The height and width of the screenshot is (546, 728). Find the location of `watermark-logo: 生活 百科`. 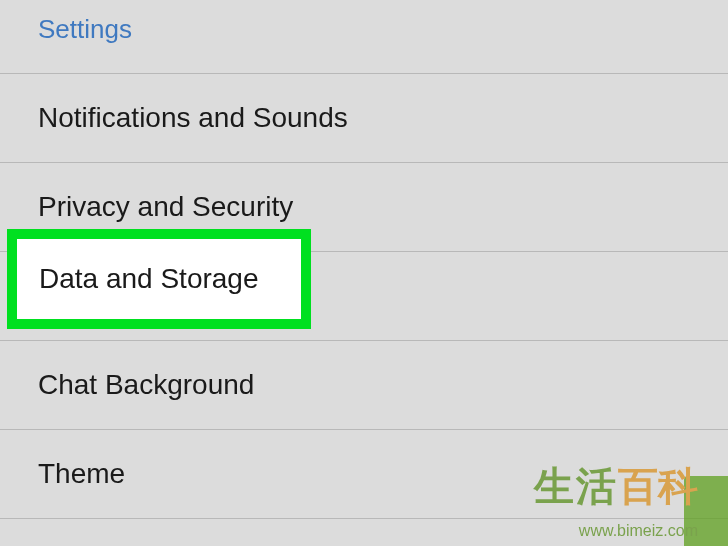

watermark-logo: 生活 百科 is located at coordinates (616, 486).